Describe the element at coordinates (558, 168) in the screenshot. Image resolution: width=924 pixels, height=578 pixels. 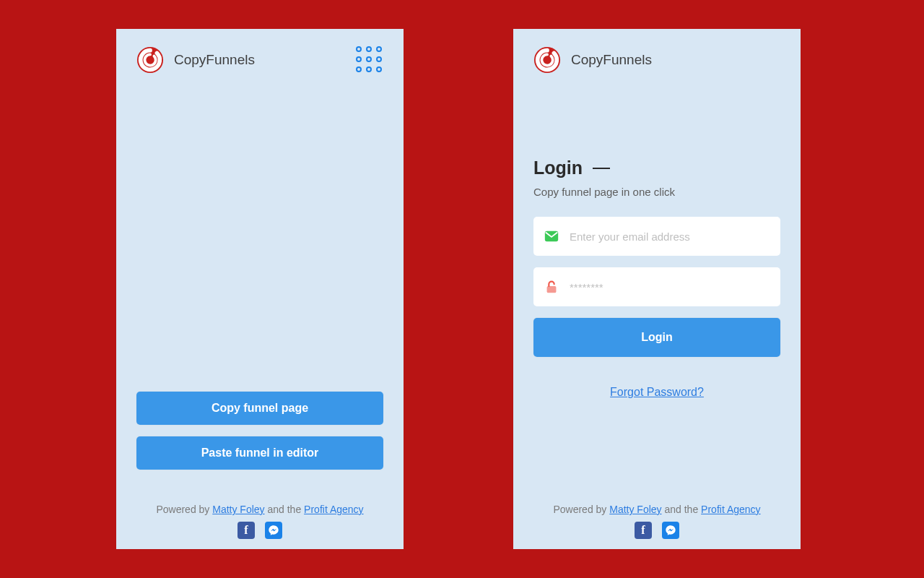
I see `login-title: Login` at that location.